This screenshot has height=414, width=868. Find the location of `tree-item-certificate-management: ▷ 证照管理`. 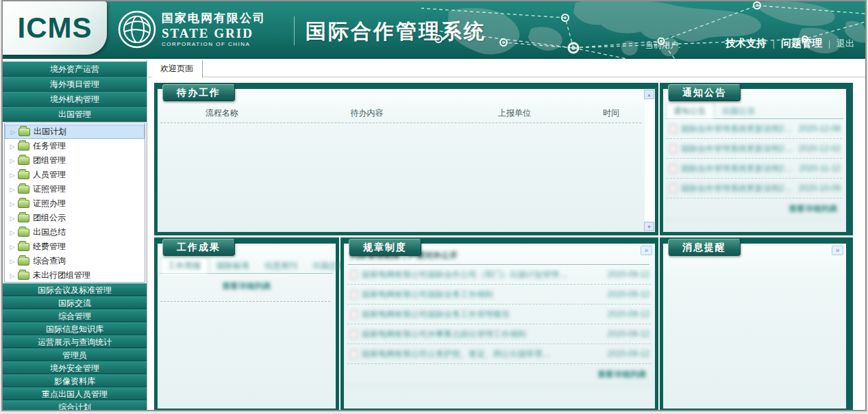

tree-item-certificate-management: ▷ 证照管理 is located at coordinates (75, 189).